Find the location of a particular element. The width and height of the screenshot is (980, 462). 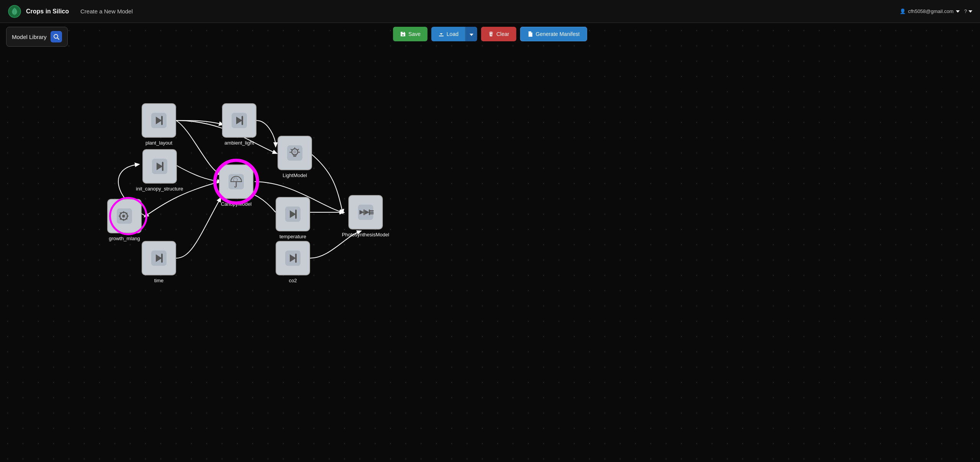

svg-text: 2 is located at coordinates (123, 216).